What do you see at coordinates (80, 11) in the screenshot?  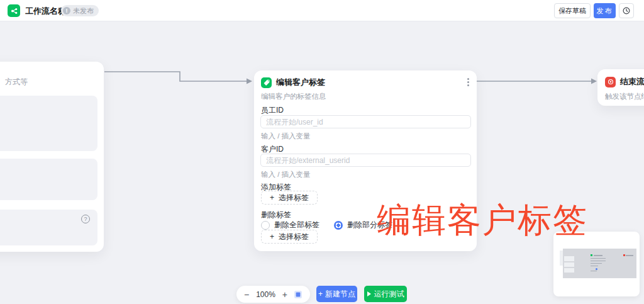 I see `status-badge: ! 未发布` at bounding box center [80, 11].